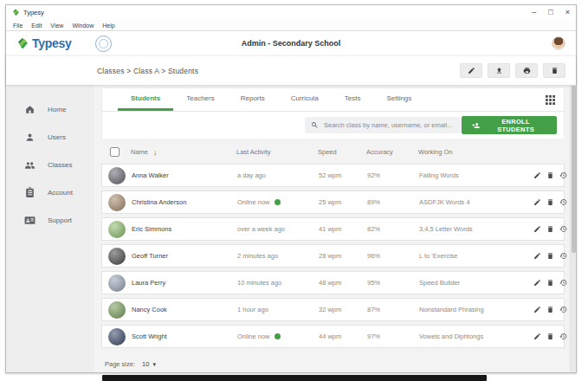 The height and width of the screenshot is (381, 588). What do you see at coordinates (291, 26) in the screenshot?
I see `menu-bar: File Edit View Window Help` at bounding box center [291, 26].